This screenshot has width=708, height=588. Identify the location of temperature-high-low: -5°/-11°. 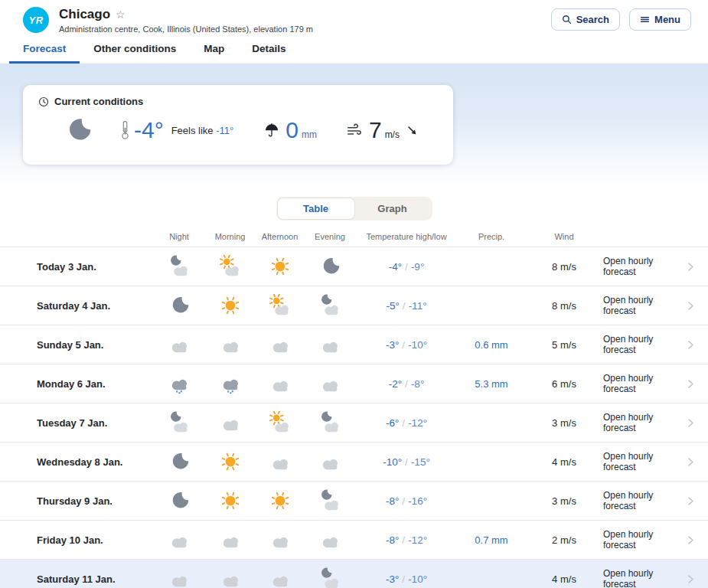
(406, 306).